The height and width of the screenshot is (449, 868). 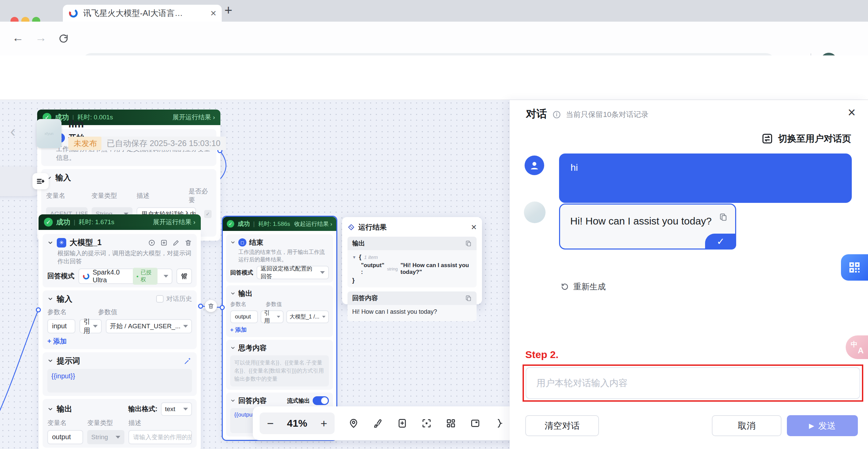 What do you see at coordinates (811, 426) in the screenshot?
I see `send-play-icon: ▶` at bounding box center [811, 426].